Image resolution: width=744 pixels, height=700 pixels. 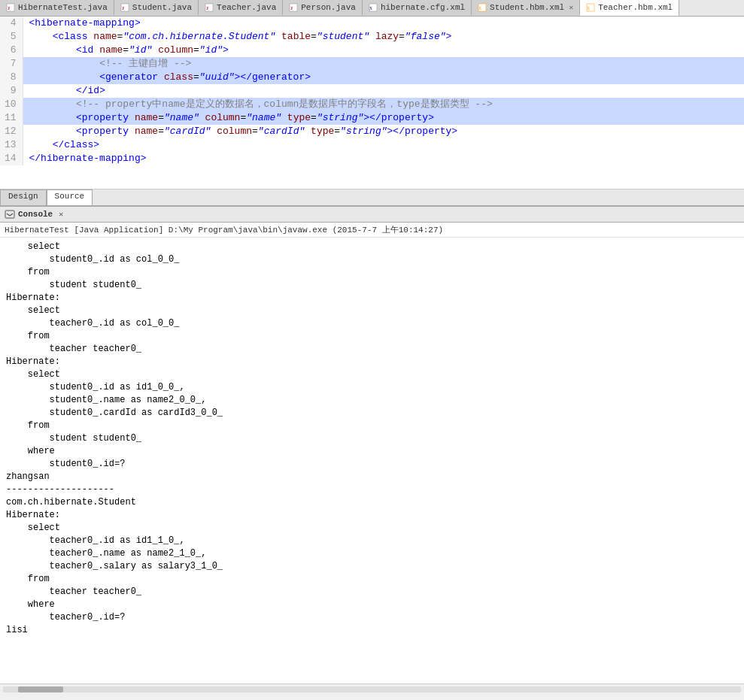 I want to click on code-line-9: 9 </id>, so click(x=372, y=91).